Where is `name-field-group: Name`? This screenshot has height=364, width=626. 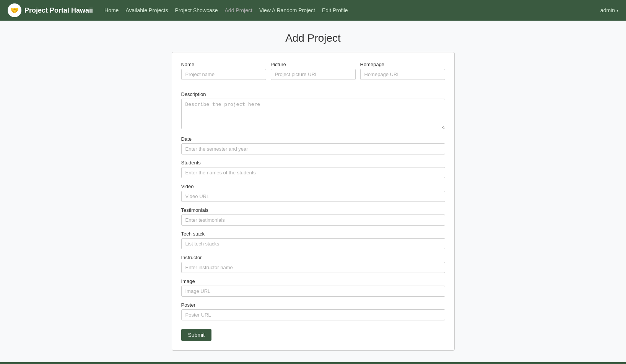 name-field-group: Name is located at coordinates (224, 71).